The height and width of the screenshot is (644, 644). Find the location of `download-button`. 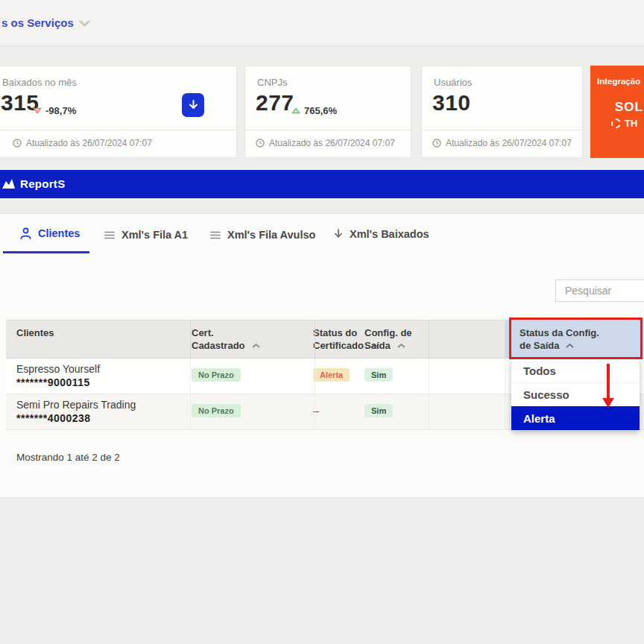

download-button is located at coordinates (193, 105).